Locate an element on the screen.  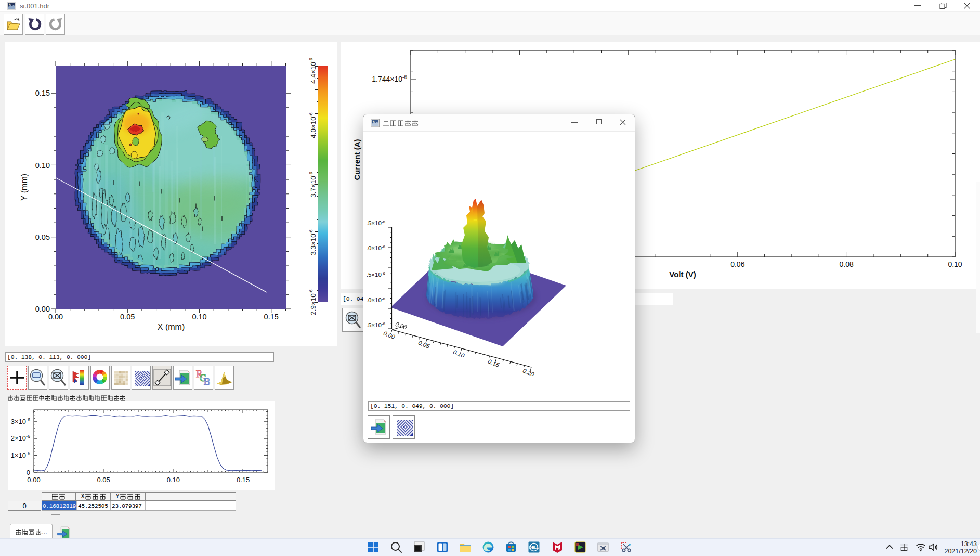
svg-text: Current (A) is located at coordinates (357, 159).